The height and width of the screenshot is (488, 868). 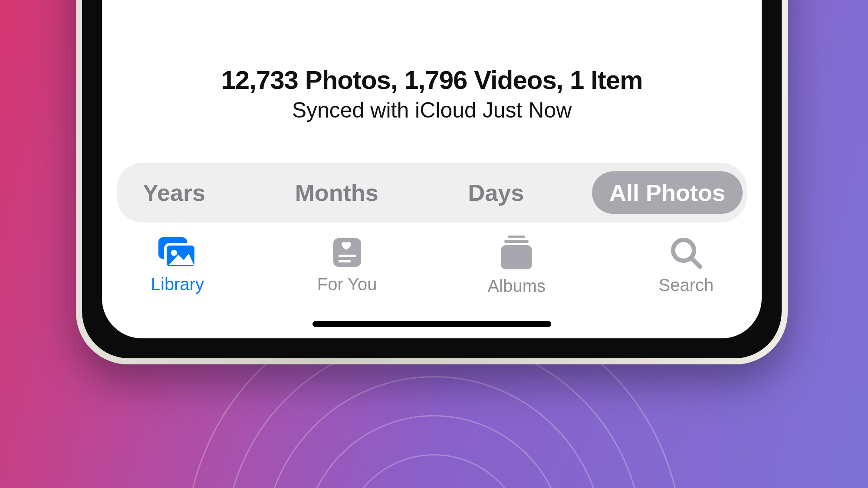 What do you see at coordinates (686, 265) in the screenshot?
I see `tab-search: Search` at bounding box center [686, 265].